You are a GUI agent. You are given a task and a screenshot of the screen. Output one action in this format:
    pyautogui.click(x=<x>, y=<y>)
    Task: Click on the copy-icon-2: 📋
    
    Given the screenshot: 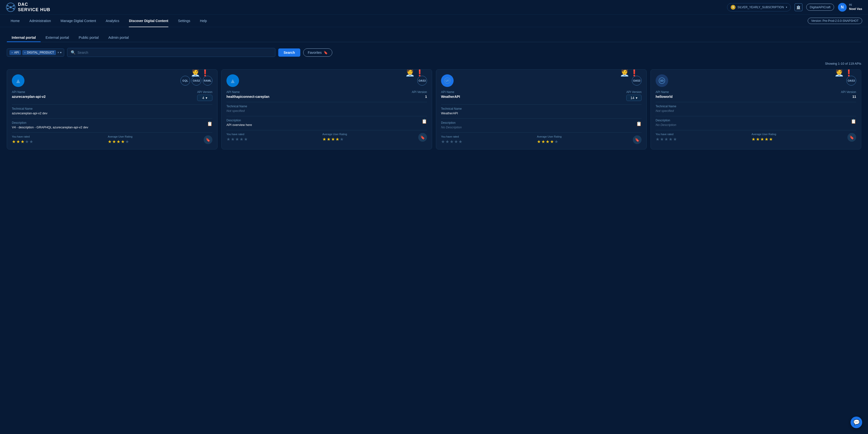 What is the action you would take?
    pyautogui.click(x=424, y=121)
    